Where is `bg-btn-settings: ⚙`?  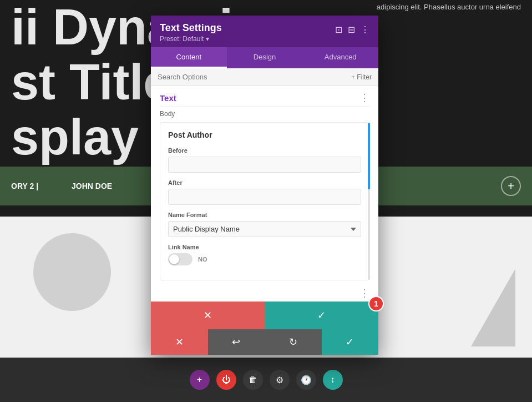 bg-btn-settings: ⚙ is located at coordinates (280, 380).